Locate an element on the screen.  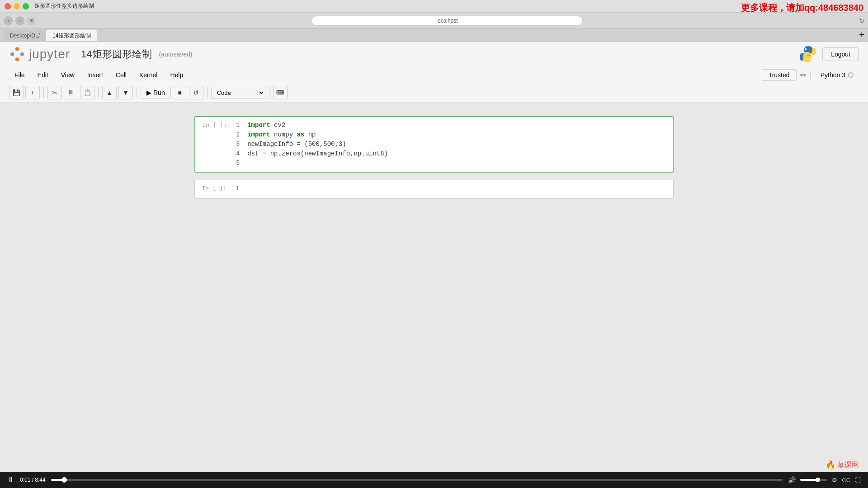
run-button: ▶ Run is located at coordinates (156, 93).